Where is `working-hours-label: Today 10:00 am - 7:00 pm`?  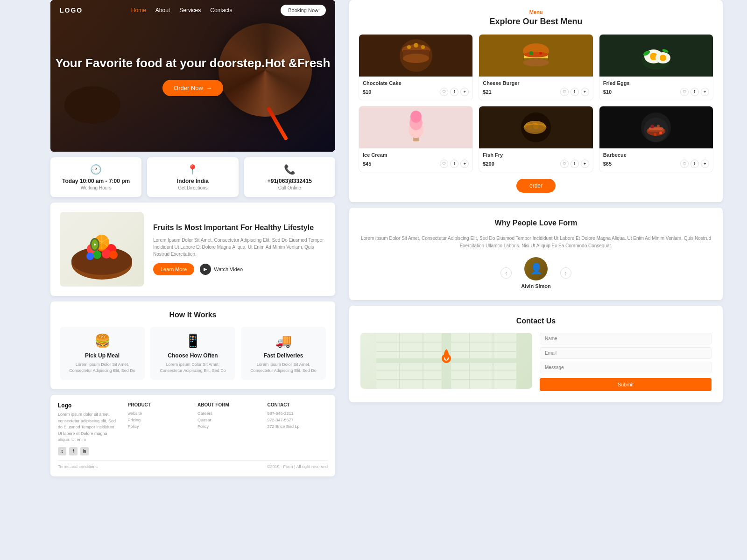 working-hours-label: Today 10:00 am - 7:00 pm is located at coordinates (96, 181).